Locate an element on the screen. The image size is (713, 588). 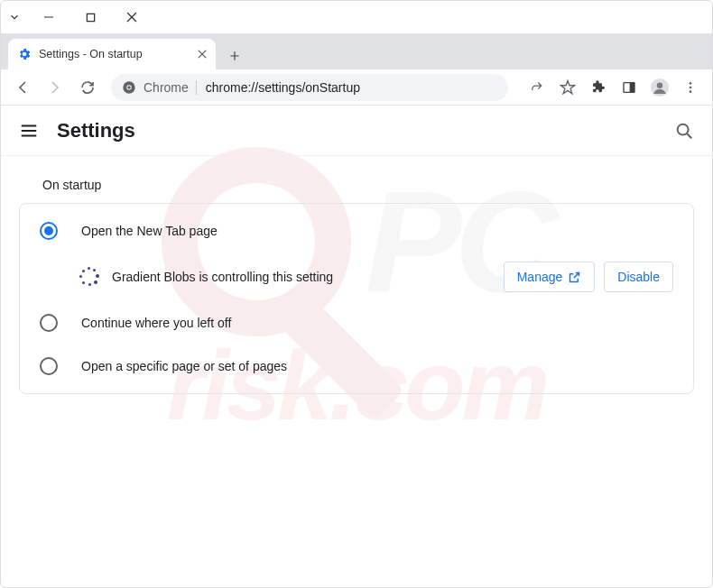
bookmark-button is located at coordinates (568, 87).